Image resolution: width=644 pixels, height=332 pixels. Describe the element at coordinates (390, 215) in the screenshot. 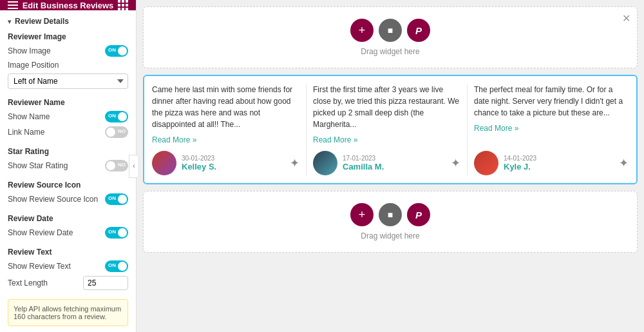

I see `bottom-widget-icons: + ■ P` at that location.